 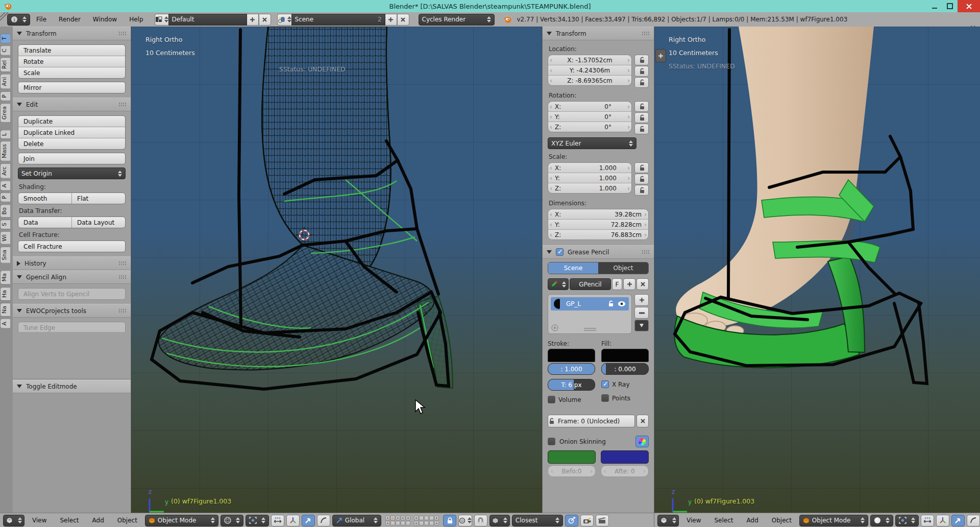 I want to click on grease-pencil-enable-checkbox, so click(x=559, y=252).